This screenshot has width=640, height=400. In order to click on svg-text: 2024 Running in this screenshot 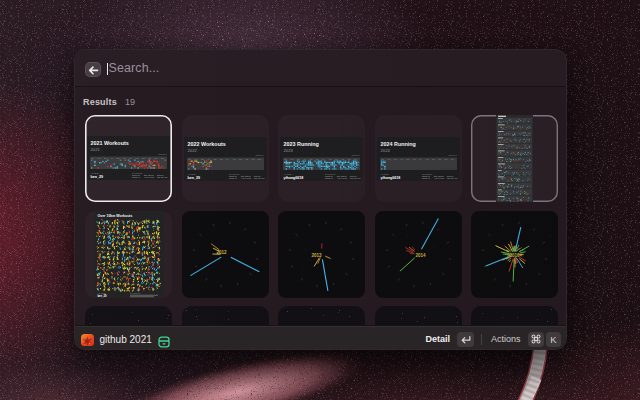, I will do `click(398, 144)`.